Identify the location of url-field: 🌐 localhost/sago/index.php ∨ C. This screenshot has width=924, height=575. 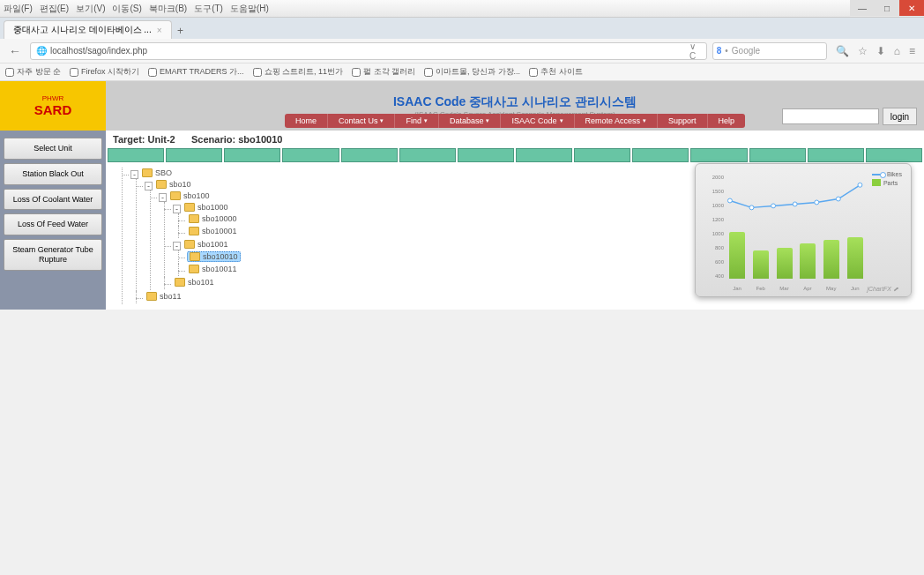
(369, 51).